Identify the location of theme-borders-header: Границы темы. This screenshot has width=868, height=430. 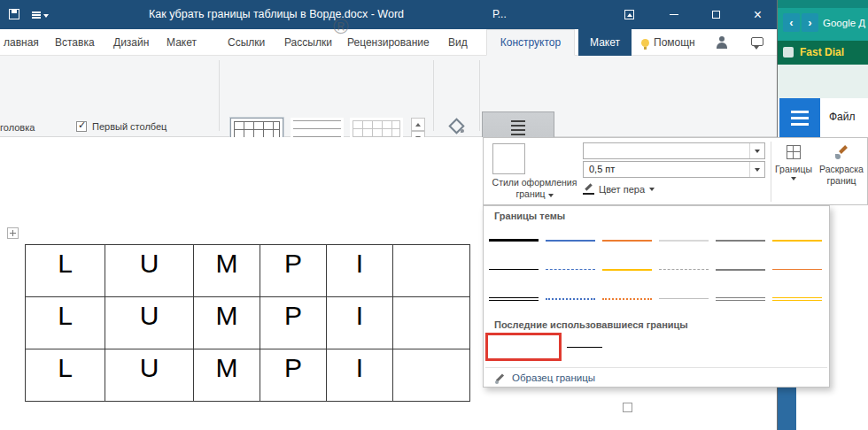
(530, 216).